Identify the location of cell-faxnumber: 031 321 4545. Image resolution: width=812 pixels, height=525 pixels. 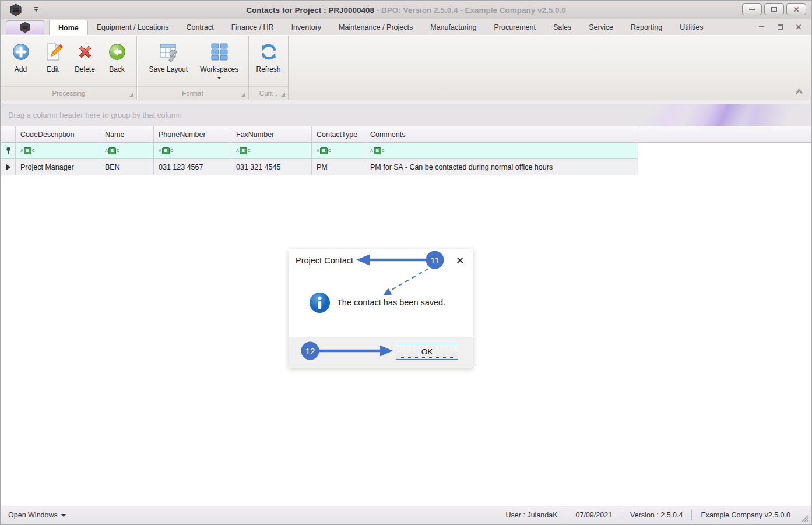
(272, 167).